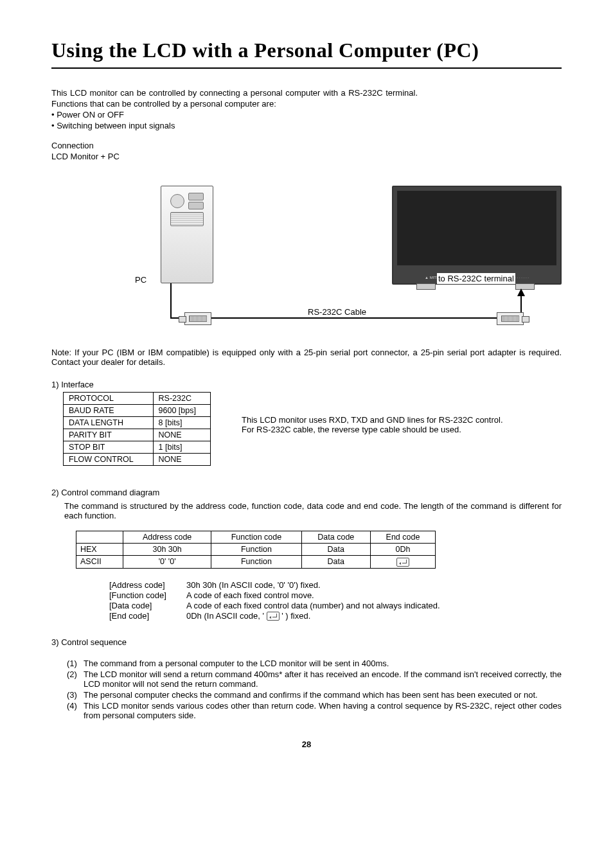 Image resolution: width=613 pixels, height=868 pixels. Describe the element at coordinates (171, 301) in the screenshot. I see `cable-vertical-line` at that location.